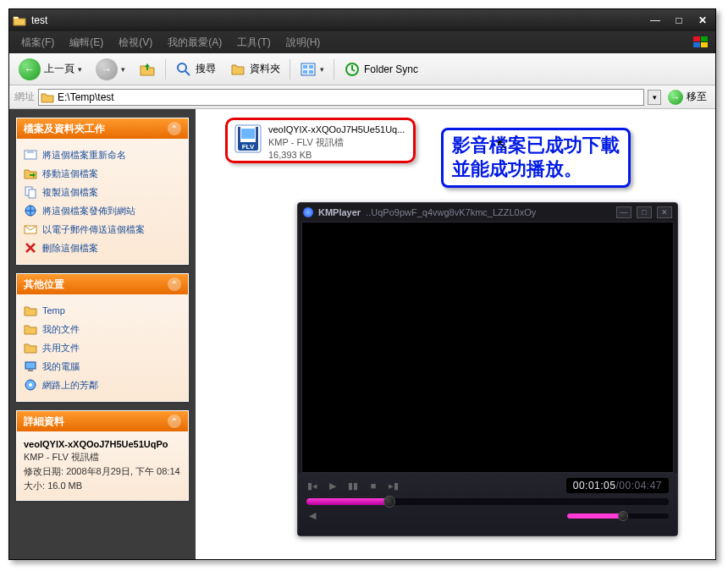 The height and width of the screenshot is (571, 728). I want to click on place-computer: 我的電腦, so click(102, 366).